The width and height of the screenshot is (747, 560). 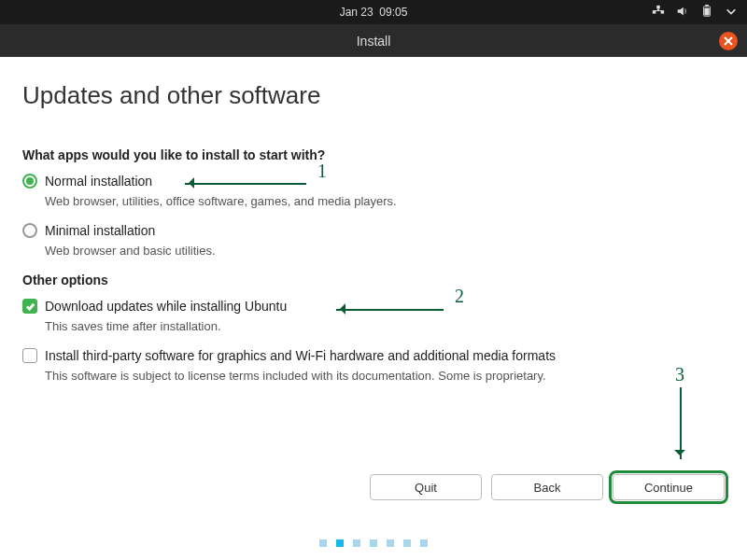 What do you see at coordinates (731, 13) in the screenshot?
I see `chevron-down-icon` at bounding box center [731, 13].